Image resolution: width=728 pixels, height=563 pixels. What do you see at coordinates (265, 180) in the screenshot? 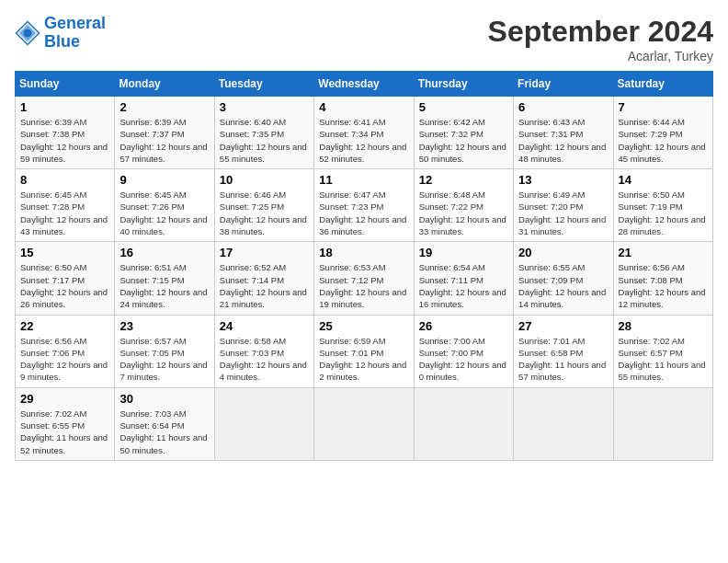
I see `day-number: 10` at bounding box center [265, 180].